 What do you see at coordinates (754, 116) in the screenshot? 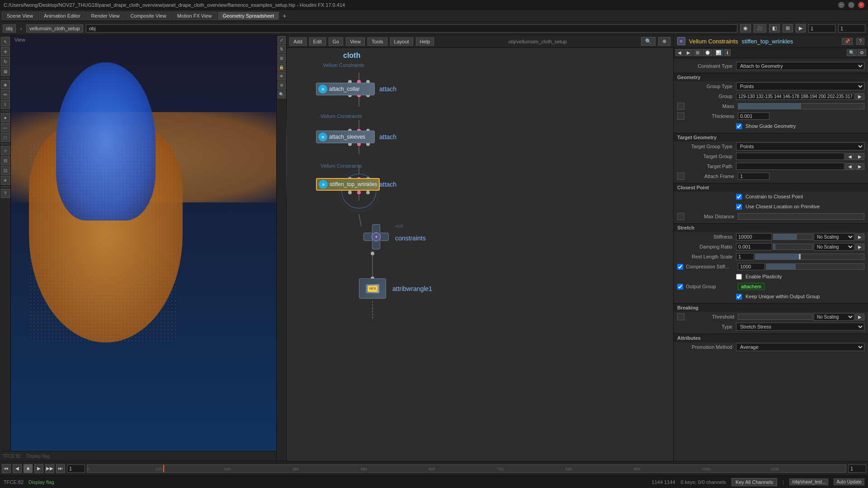
I see `thickness-input` at bounding box center [754, 116].